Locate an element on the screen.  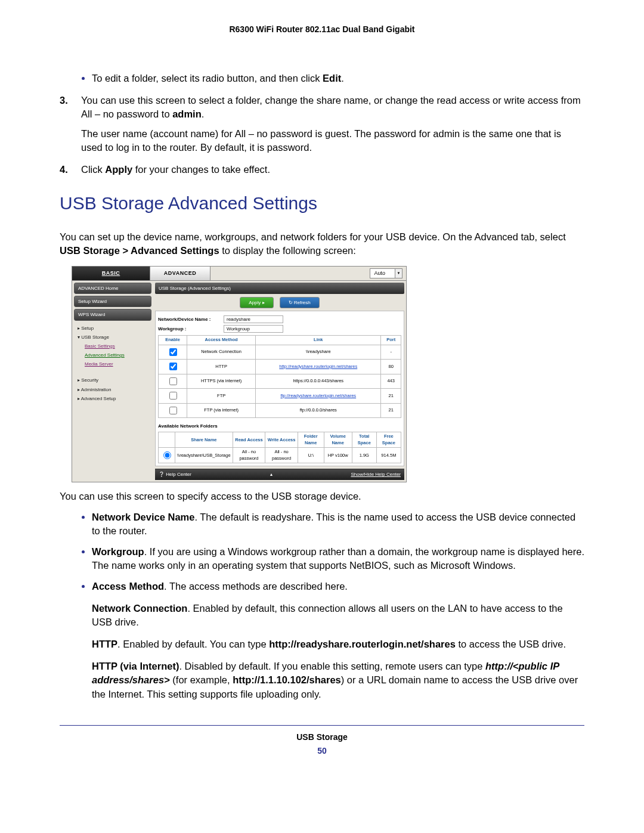
col-share: Share Name is located at coordinates (204, 440).